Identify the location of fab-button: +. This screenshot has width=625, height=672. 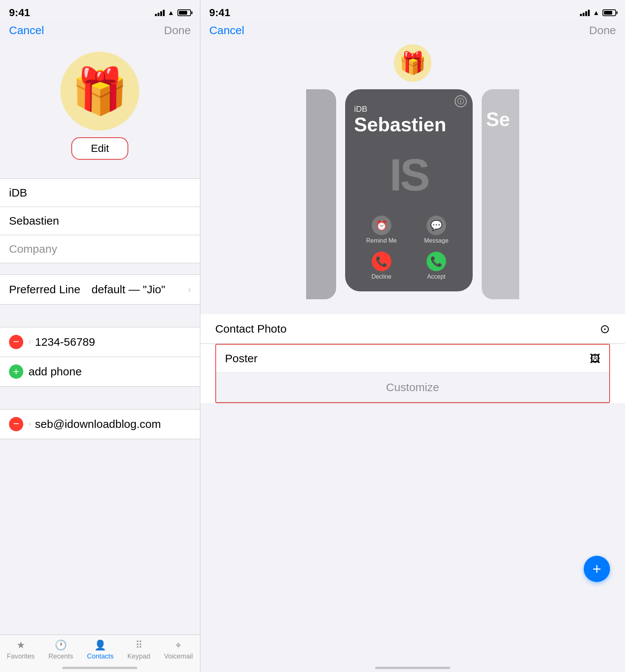
(597, 569).